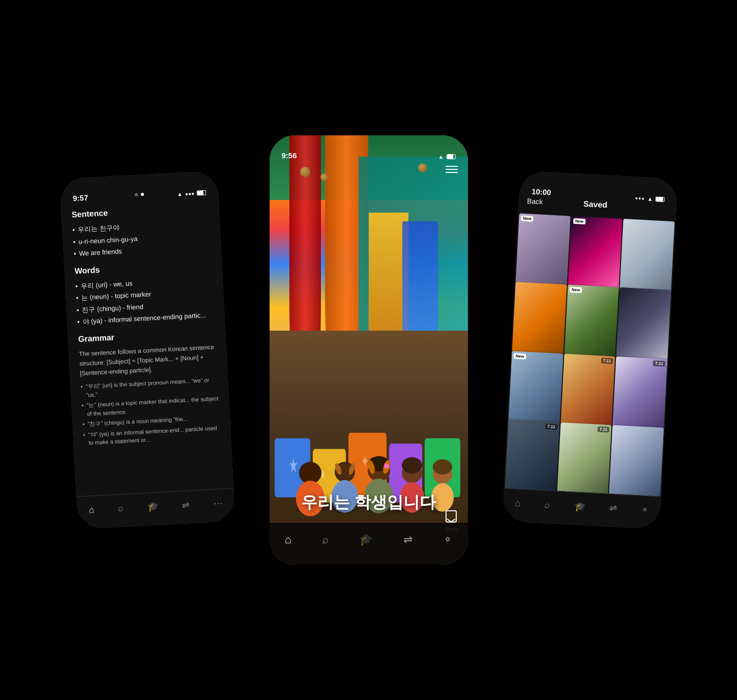 The image size is (737, 700). Describe the element at coordinates (145, 315) in the screenshot. I see `left-content-area: Sentence 우리는 친구야 u-ri-neun chin-gu-ya We…` at that location.